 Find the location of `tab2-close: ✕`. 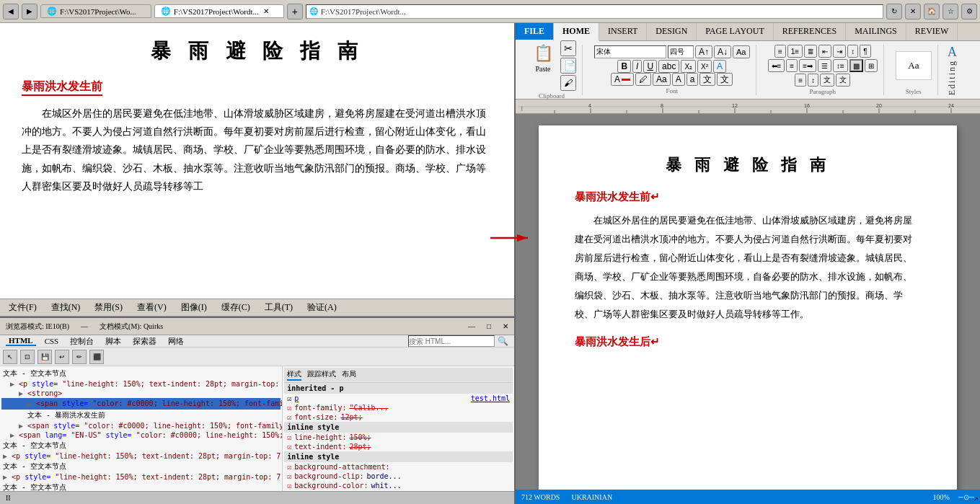

tab2-close: ✕ is located at coordinates (266, 12).